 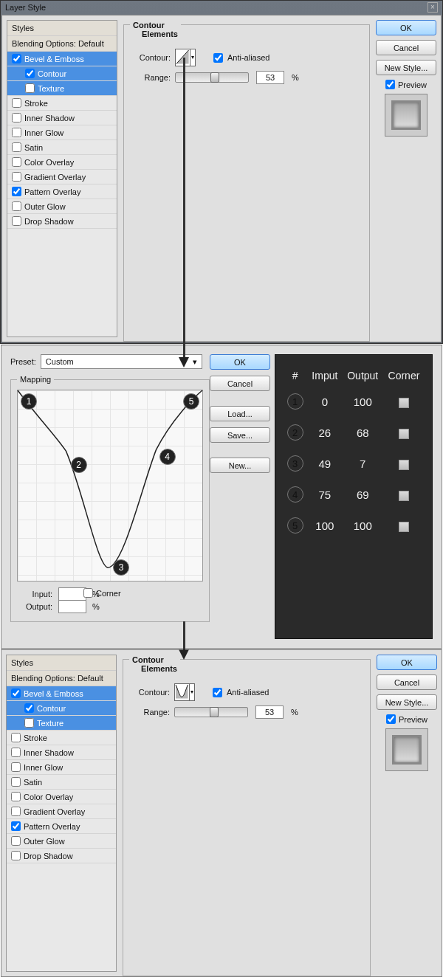 What do you see at coordinates (240, 465) in the screenshot?
I see `new-button: New...` at bounding box center [240, 465].